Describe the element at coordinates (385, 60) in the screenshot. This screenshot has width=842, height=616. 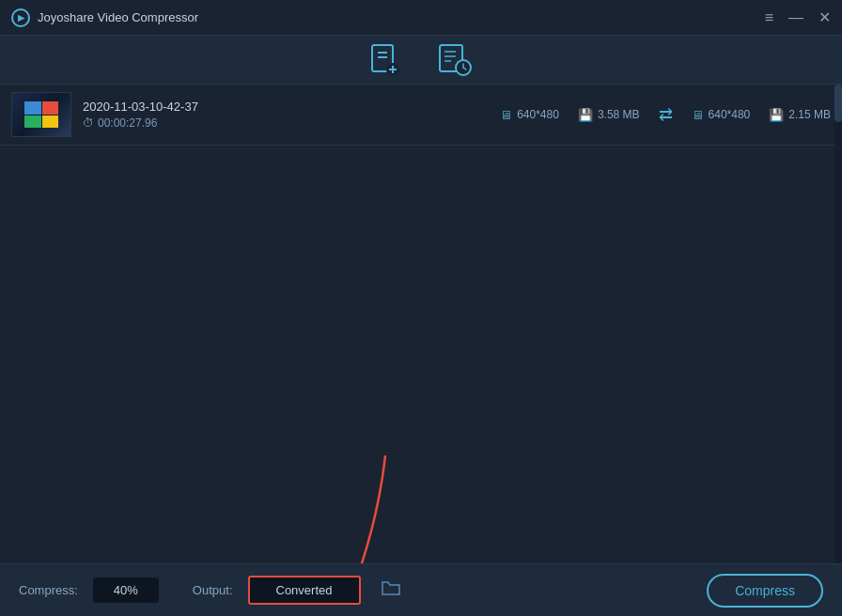
I see `add-file-icon` at that location.